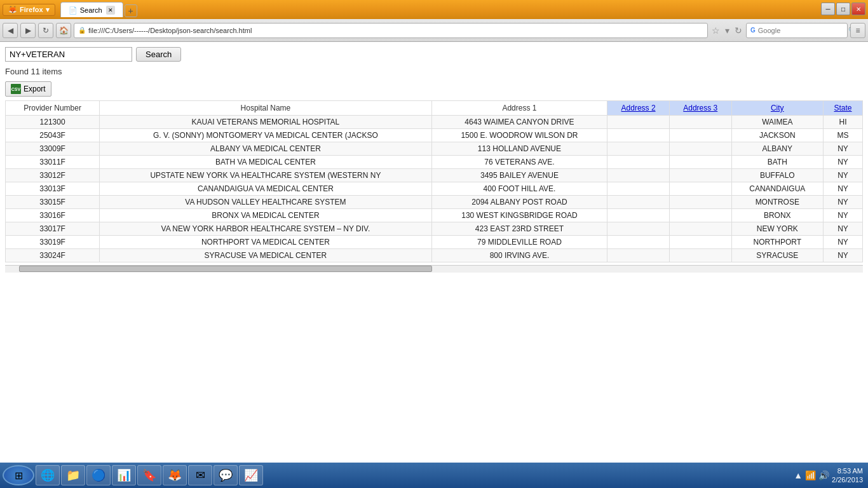 Image resolution: width=868 pixels, height=488 pixels. What do you see at coordinates (266, 149) in the screenshot?
I see `table-cell: ALBANY VA MEDICAL CENTER` at bounding box center [266, 149].